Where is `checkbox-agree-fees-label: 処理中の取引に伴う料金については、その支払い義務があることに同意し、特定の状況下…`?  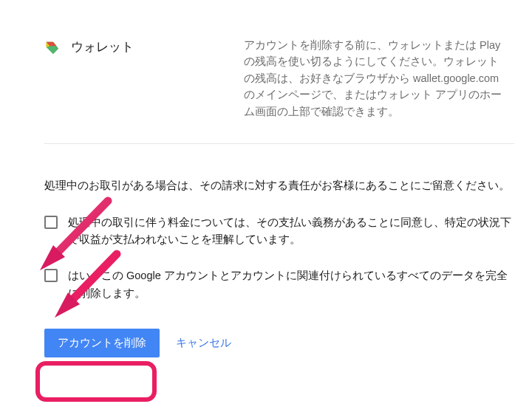 checkbox-agree-fees-label: 処理中の取引に伴う料金については、その支払い義務があることに同意し、特定の状況下… is located at coordinates (291, 231).